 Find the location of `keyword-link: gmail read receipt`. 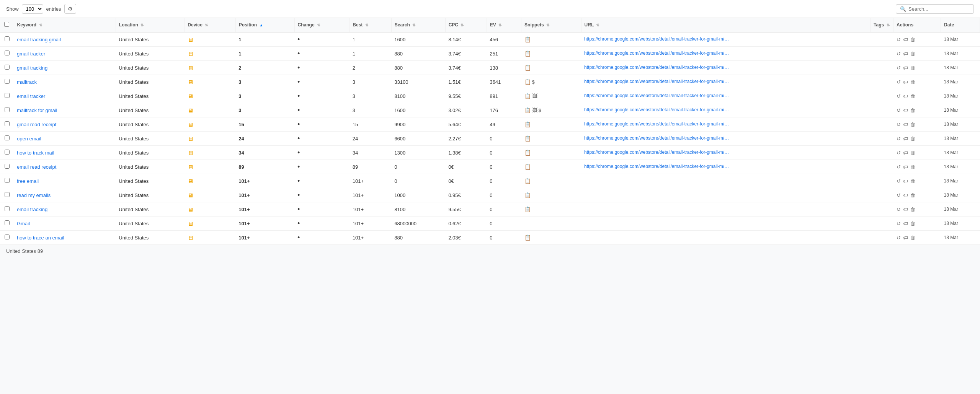

keyword-link: gmail read receipt is located at coordinates (37, 125).